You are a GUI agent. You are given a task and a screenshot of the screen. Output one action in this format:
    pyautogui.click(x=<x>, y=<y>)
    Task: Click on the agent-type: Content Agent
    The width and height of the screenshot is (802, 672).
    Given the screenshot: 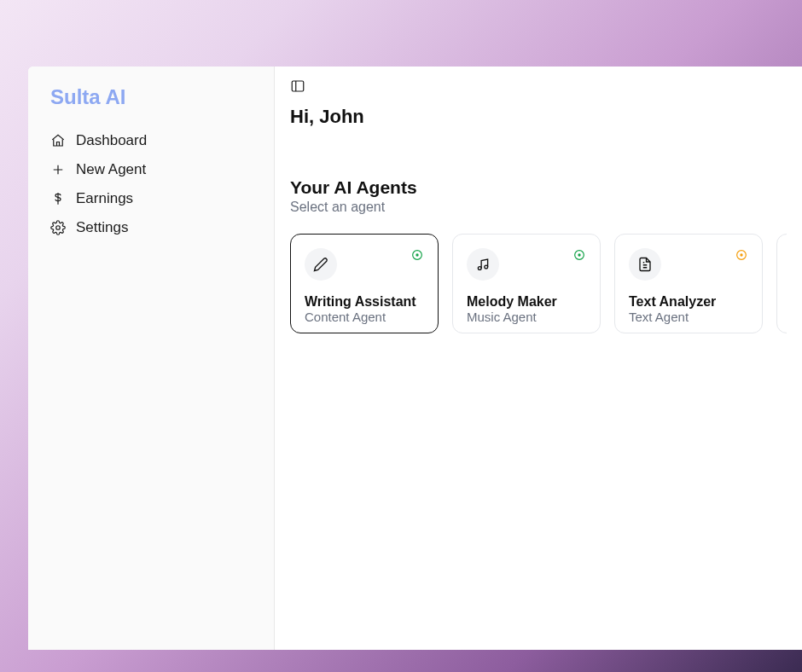 What is the action you would take?
    pyautogui.click(x=364, y=317)
    